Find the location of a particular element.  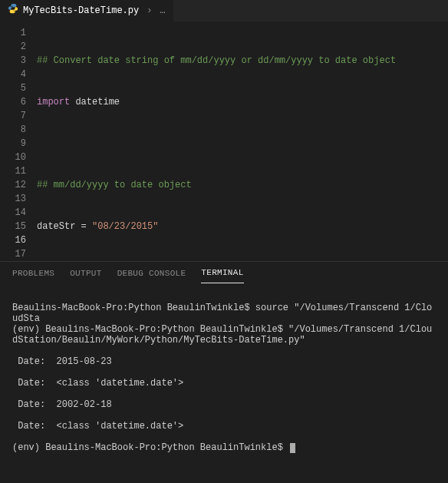

terminal-output: Date: 2002-02-18 is located at coordinates (224, 405).